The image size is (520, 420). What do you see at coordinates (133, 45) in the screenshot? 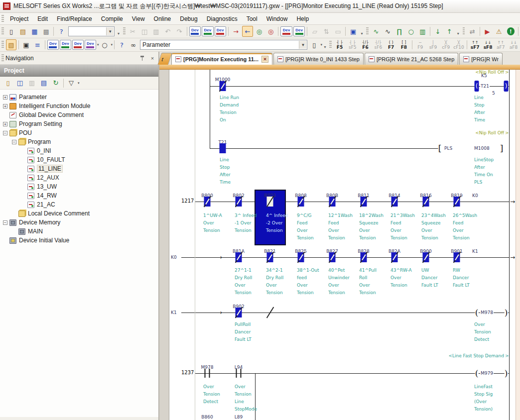
I see `find-binoculars-icon: ∞` at bounding box center [133, 45].